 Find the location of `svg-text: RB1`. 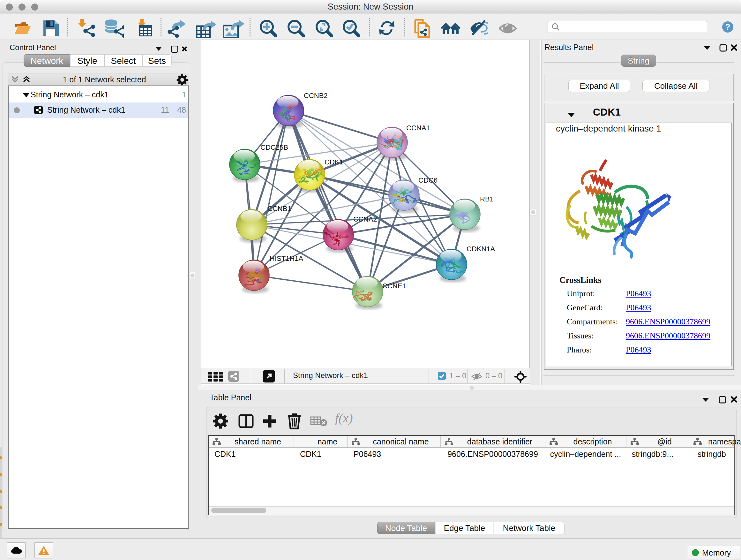

svg-text: RB1 is located at coordinates (487, 199).